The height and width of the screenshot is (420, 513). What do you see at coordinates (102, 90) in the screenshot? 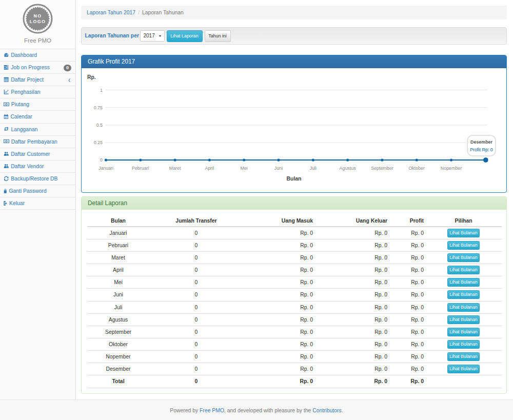
I see `svg-text: 1` at bounding box center [102, 90].